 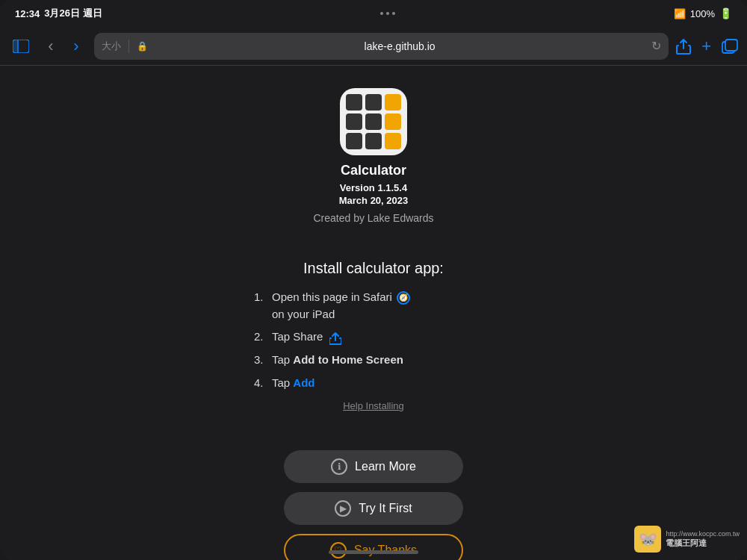 I want to click on browser-toolbar: ‹ › 大小 🔒 lake-e.github.io ↻ +, so click(x=374, y=46).